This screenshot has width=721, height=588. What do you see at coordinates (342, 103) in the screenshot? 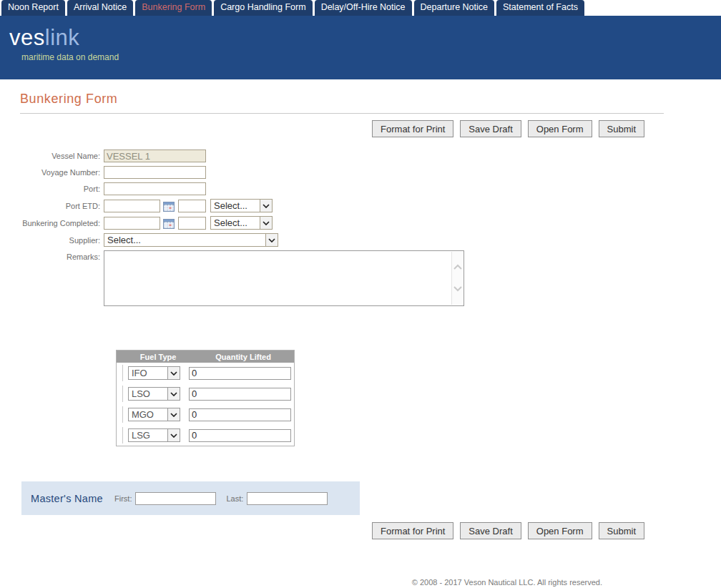
I see `page-title: Bunkering Form` at bounding box center [342, 103].